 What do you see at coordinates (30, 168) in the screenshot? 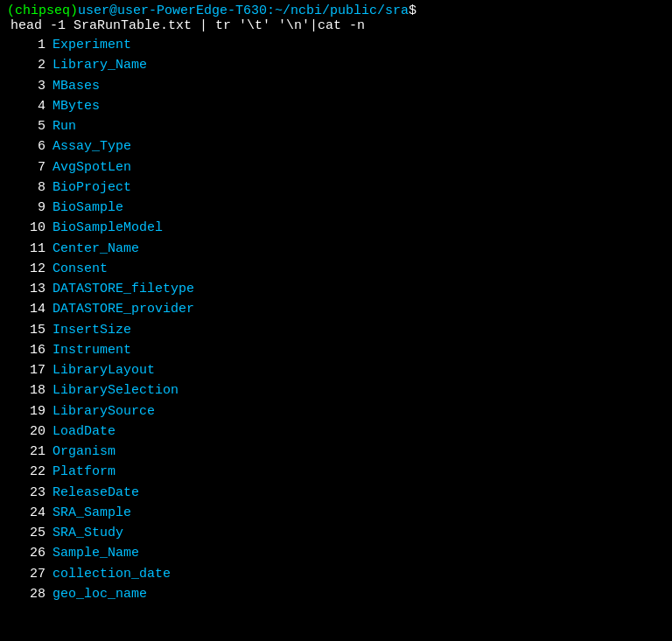
I see `line-number: 7` at bounding box center [30, 168].